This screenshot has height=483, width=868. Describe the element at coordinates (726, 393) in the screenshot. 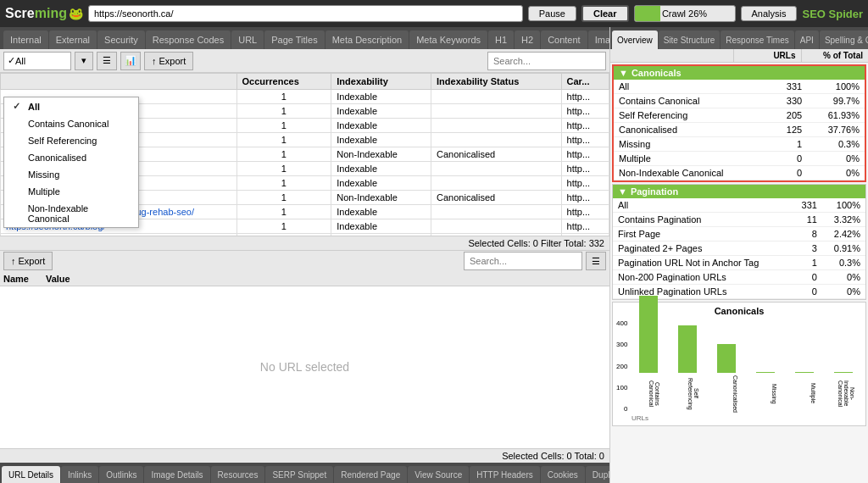

I see `chart-bar-label: Canonicalised` at that location.